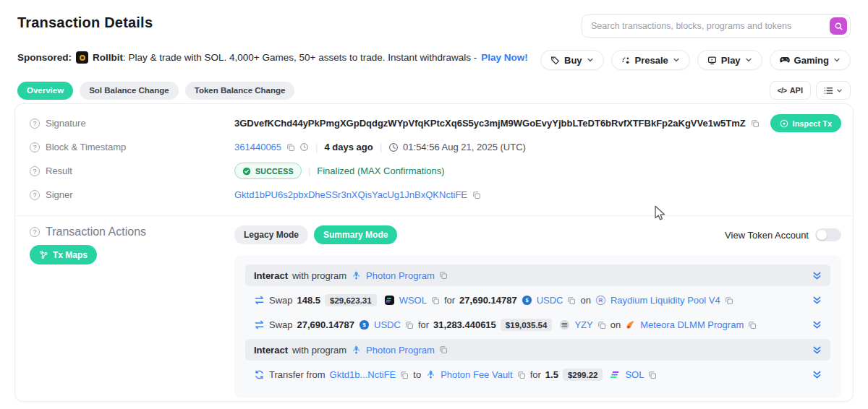 The image size is (868, 409). I want to click on api-button: </> API, so click(790, 90).